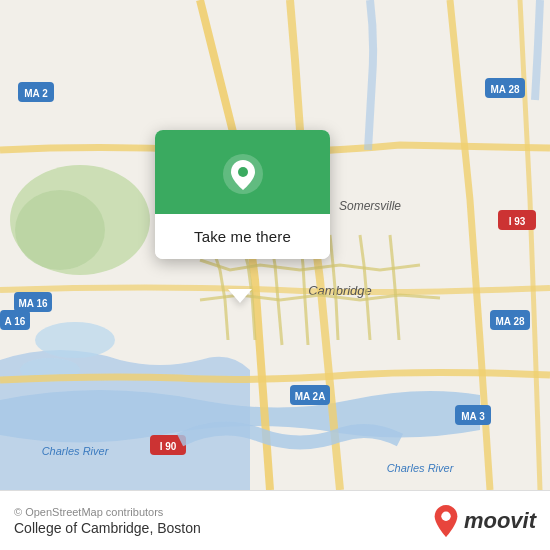 The height and width of the screenshot is (550, 550). What do you see at coordinates (33, 304) in the screenshot?
I see `svg-text: MA 16` at bounding box center [33, 304].